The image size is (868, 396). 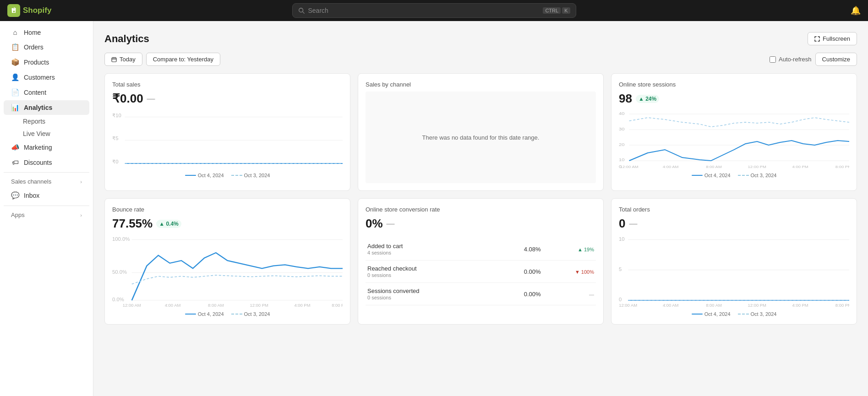 I want to click on conversion-rate-card: Online store conversion rate 0% — Added …, so click(x=481, y=261).